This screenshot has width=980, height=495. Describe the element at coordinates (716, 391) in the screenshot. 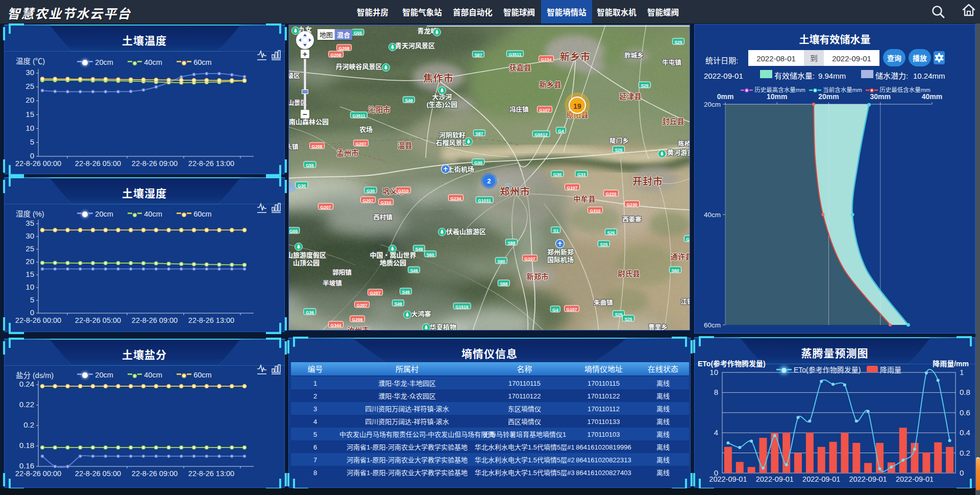

I see `svg-text: 8` at that location.